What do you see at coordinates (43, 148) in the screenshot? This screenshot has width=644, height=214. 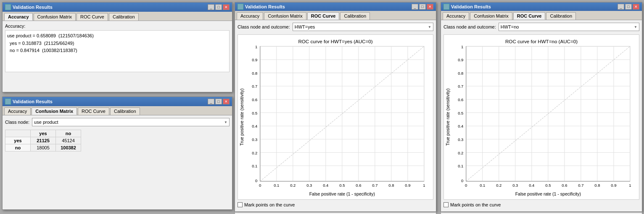 I see `table-row-no: no 18005 100382` at bounding box center [43, 148].